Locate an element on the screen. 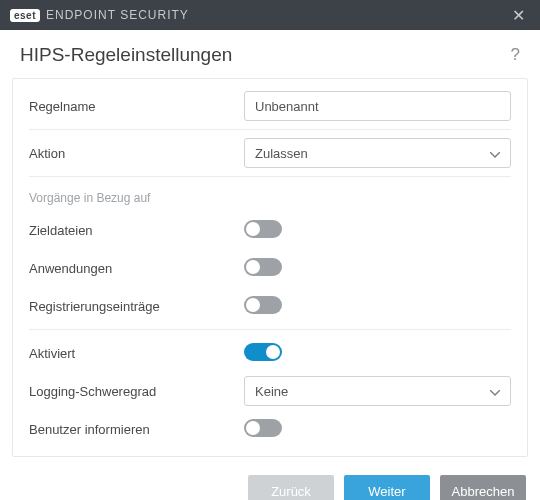 This screenshot has width=540, height=500. brand-logo: eset ENDPOINT SECURITY is located at coordinates (100, 15).